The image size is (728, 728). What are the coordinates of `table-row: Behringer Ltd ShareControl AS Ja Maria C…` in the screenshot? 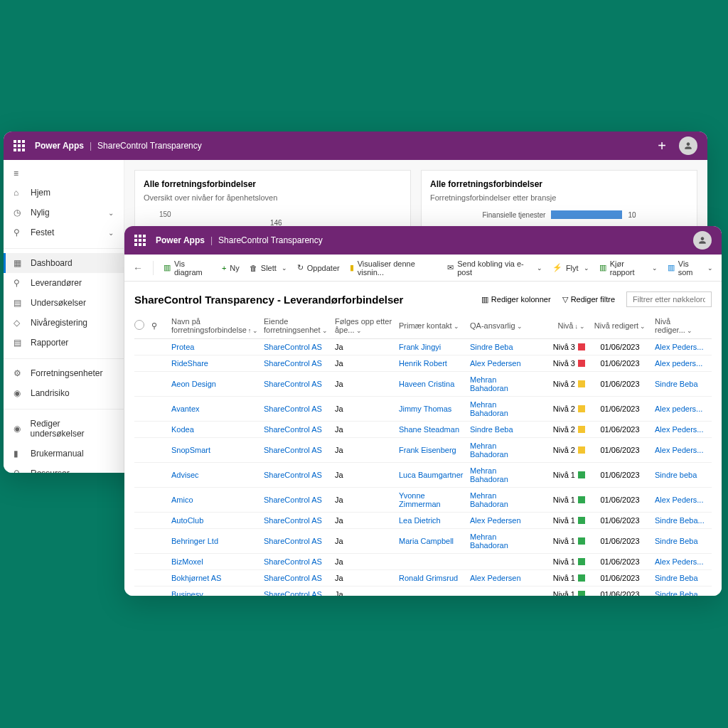 It's located at (423, 542).